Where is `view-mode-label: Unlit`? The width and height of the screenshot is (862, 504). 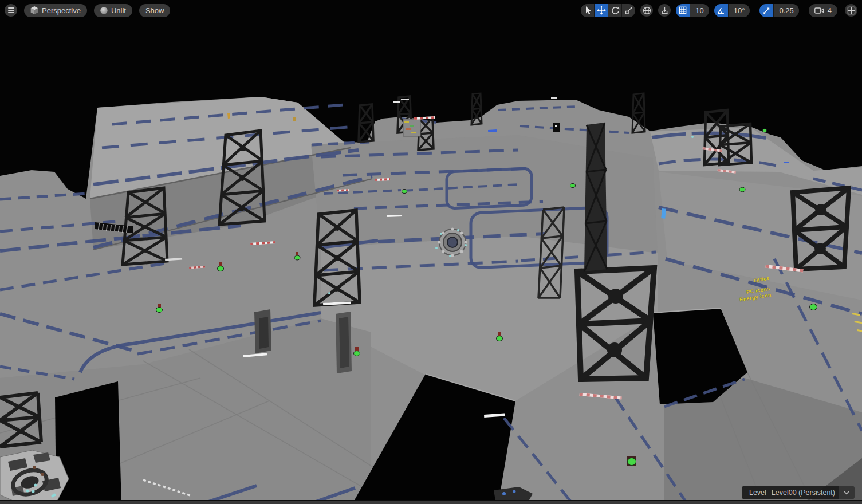
view-mode-label: Unlit is located at coordinates (119, 10).